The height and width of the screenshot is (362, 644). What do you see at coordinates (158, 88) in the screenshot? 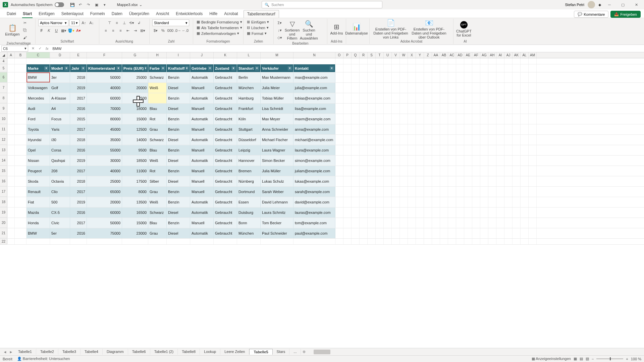
I see `cell: Weiß` at bounding box center [158, 88].